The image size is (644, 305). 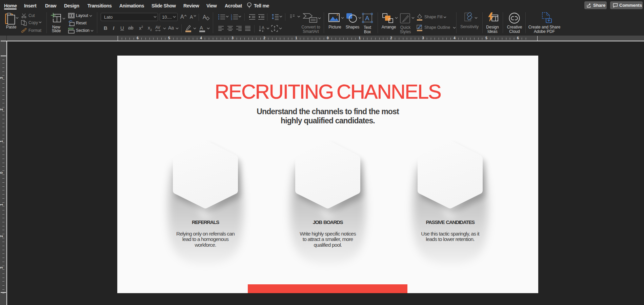 What do you see at coordinates (232, 19) in the screenshot?
I see `svg-text: 3` at bounding box center [232, 19].